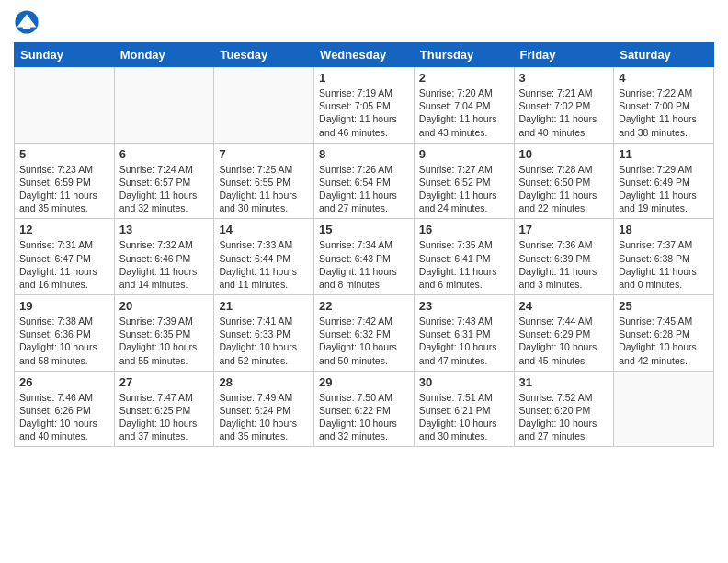  I want to click on calendar-week-row: 1Sunrise: 7:19 AM Sunset: 7:05 PM Daylig…, so click(364, 105).